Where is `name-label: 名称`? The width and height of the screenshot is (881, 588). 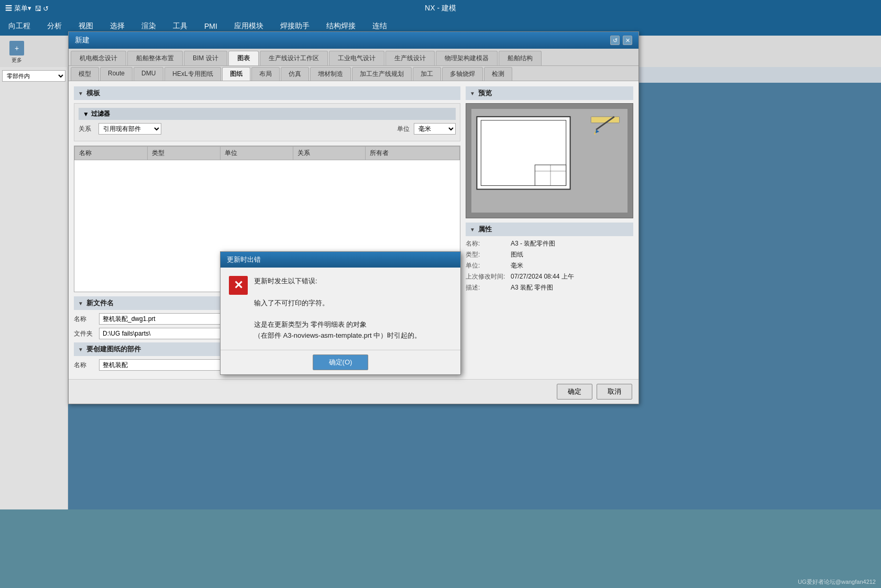 name-label: 名称 is located at coordinates (84, 319).